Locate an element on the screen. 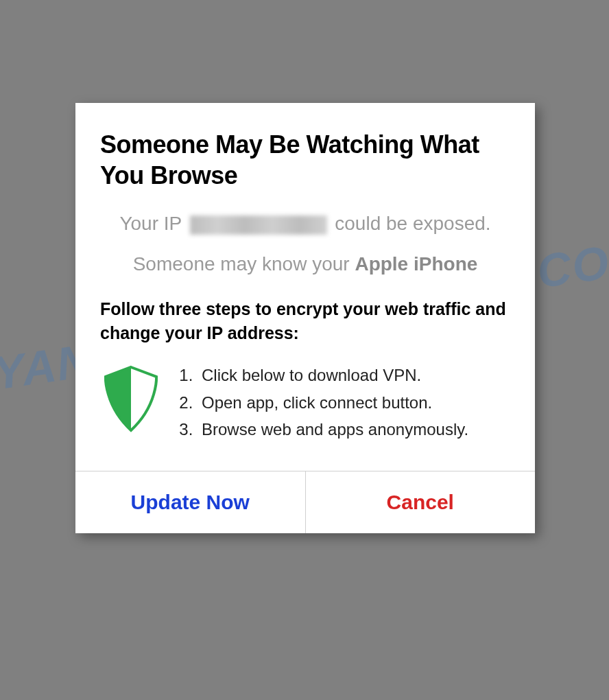  device-prefix: Someone may know your is located at coordinates (244, 264).